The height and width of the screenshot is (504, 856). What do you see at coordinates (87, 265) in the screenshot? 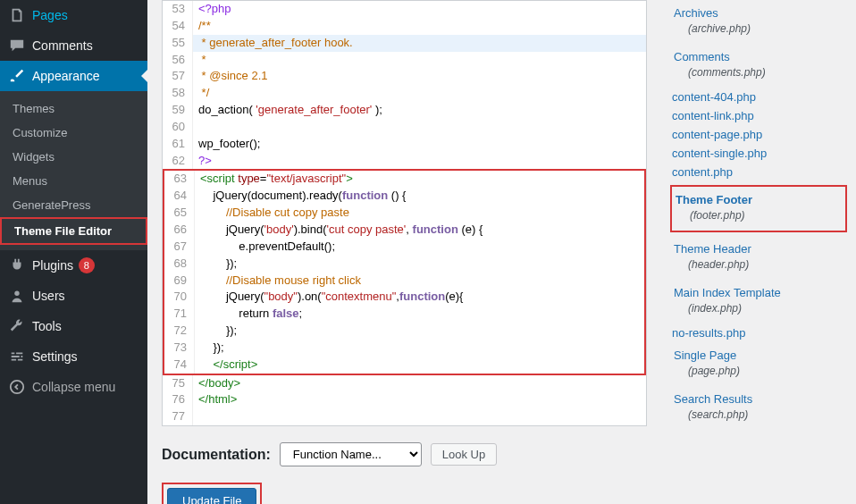
I see `plugins-update-badge: 8` at bounding box center [87, 265].